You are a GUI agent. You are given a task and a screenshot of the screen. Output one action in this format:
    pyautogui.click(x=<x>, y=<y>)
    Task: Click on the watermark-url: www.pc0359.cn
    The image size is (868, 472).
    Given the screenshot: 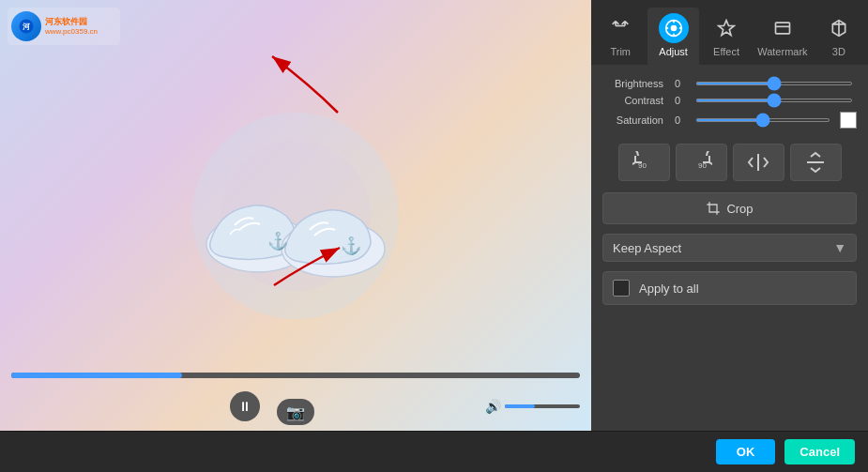 What is the action you would take?
    pyautogui.click(x=71, y=32)
    